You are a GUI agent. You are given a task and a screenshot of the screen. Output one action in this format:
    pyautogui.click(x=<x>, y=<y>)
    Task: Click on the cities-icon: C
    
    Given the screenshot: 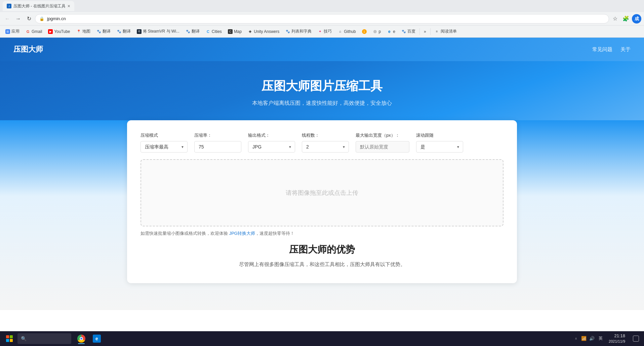 What is the action you would take?
    pyautogui.click(x=208, y=32)
    